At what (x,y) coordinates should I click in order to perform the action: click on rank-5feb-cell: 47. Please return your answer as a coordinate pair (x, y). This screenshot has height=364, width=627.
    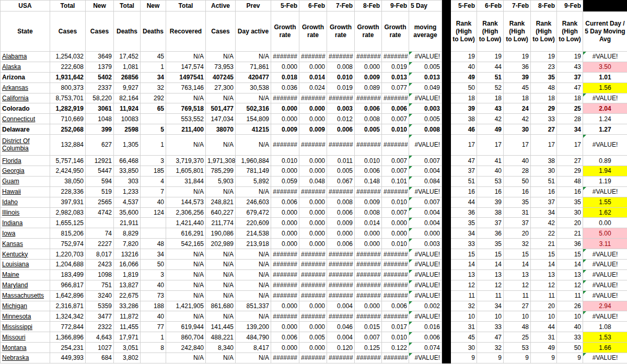
    Looking at the image, I should click on (464, 161).